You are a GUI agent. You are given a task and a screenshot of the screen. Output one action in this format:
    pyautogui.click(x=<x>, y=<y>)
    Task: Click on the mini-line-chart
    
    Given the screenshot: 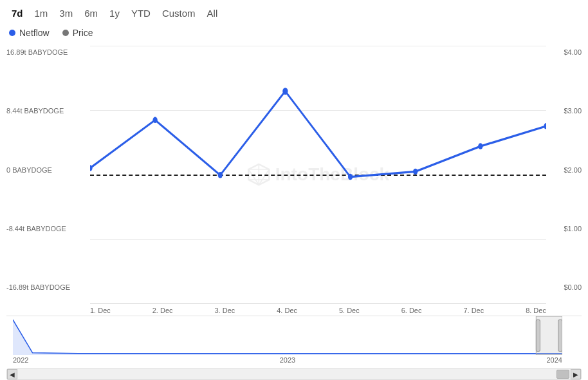 What is the action you would take?
    pyautogui.click(x=288, y=336)
    